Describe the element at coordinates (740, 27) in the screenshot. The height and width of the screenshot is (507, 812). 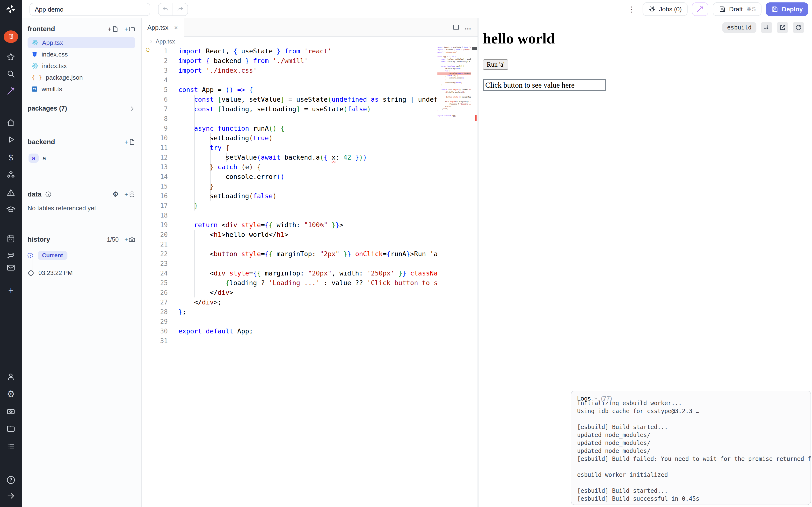
I see `bundler-badge: esbuild` at that location.